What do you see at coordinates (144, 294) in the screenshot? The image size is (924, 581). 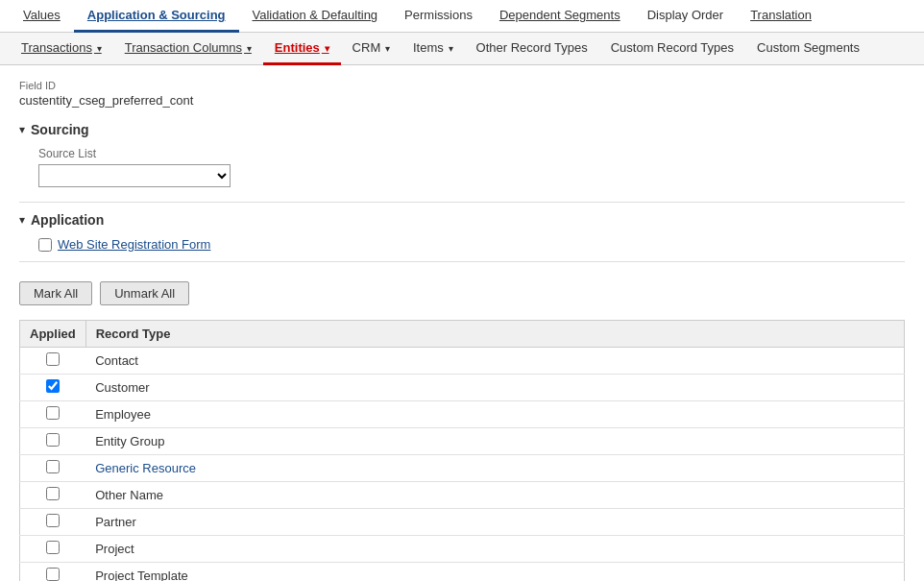 I see `unmark-all-button: Unmark All` at bounding box center [144, 294].